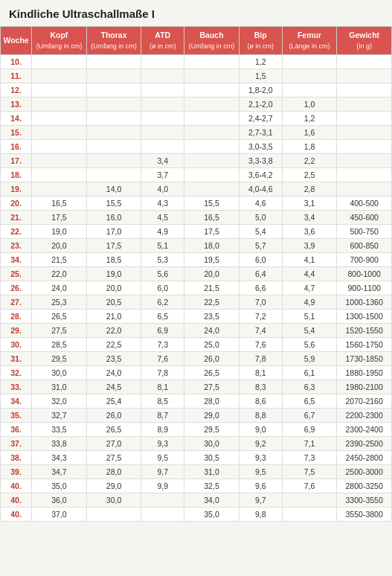  Describe the element at coordinates (163, 387) in the screenshot. I see `cell-atd: 8,1` at that location.